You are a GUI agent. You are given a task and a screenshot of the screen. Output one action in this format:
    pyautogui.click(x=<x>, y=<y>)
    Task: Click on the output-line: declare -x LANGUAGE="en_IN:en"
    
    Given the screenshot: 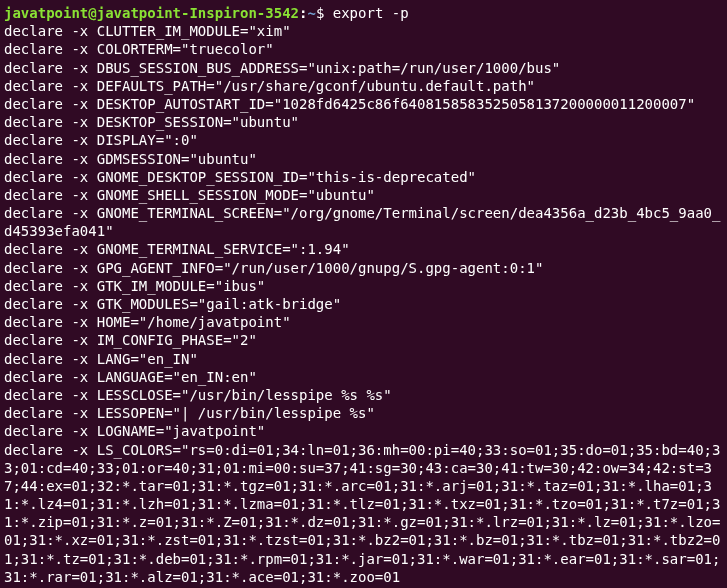 What is the action you would take?
    pyautogui.click(x=364, y=377)
    